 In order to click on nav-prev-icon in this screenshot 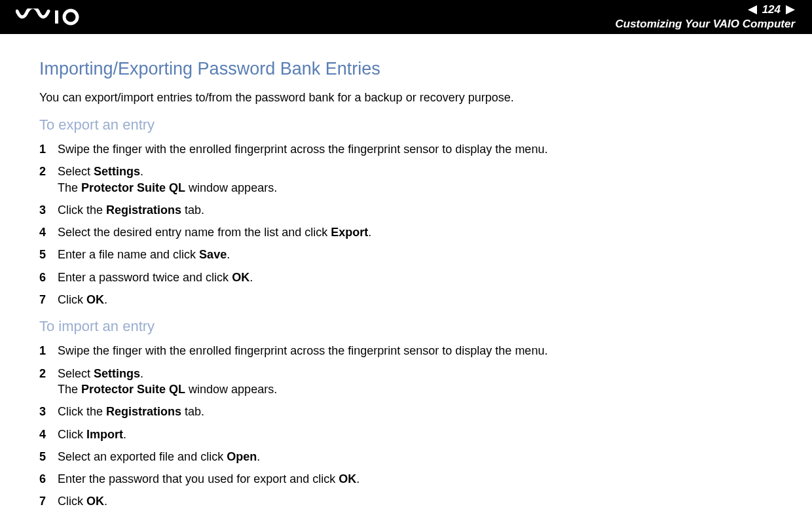, I will do `click(752, 10)`.